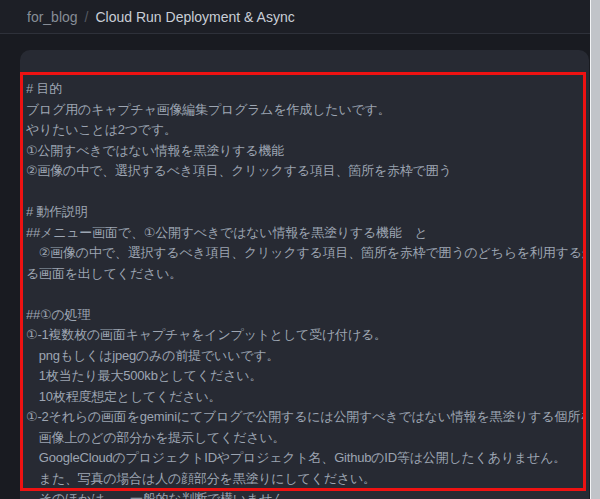  I want to click on top-bar: for_blog / Cloud Run Deployment & Async, so click(300, 17).